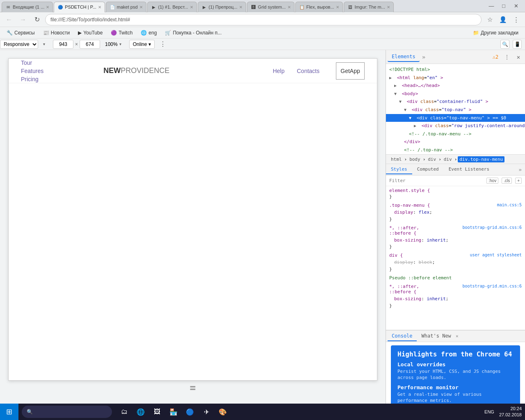 The height and width of the screenshot is (420, 525). Describe the element at coordinates (455, 134) in the screenshot. I see `tree-comment1: <!-- /.top-nav-menu -->` at that location.